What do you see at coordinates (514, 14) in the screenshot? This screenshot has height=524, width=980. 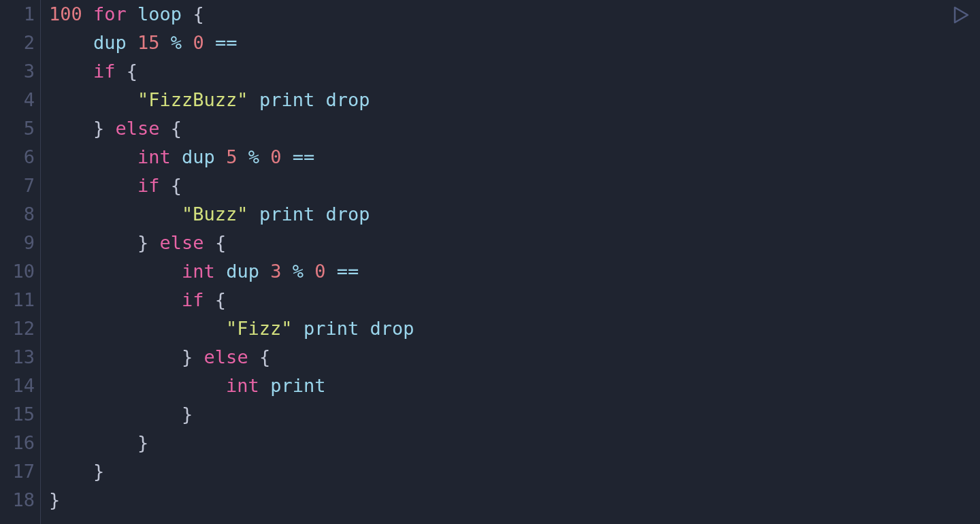 I see `code-line: 100 for loop {` at bounding box center [514, 14].